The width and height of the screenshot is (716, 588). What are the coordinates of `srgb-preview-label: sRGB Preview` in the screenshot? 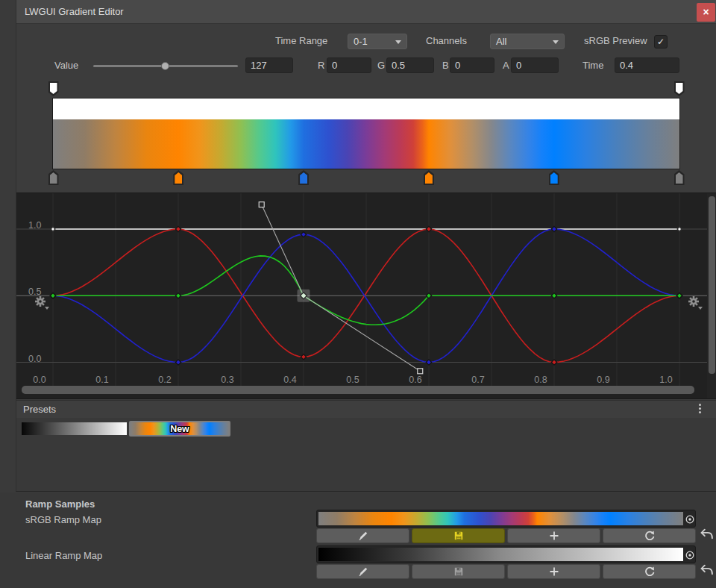 It's located at (616, 40).